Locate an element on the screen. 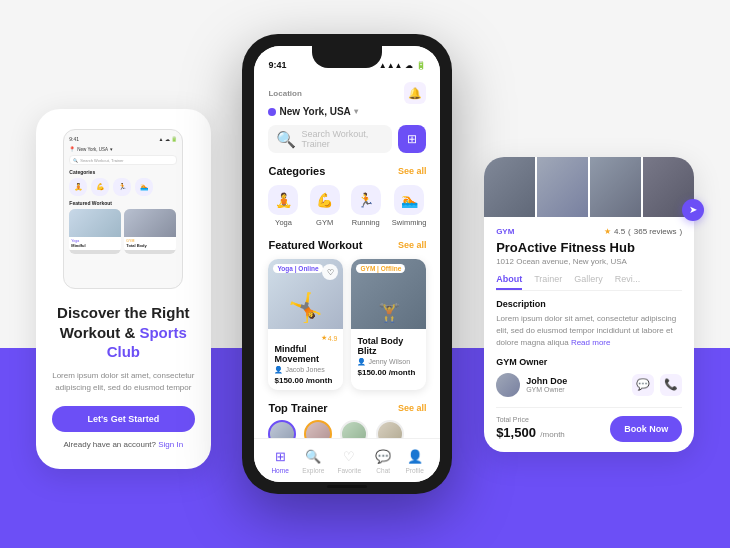 Image resolution: width=730 pixels, height=548 pixels. featured-cards: 🤸 ♡ Yoga | Online ★ 4.9 is located at coordinates (347, 324).